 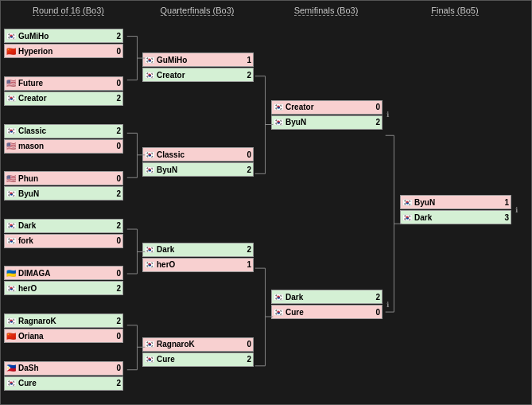 I want to click on r16-m2-p1: 🇺🇸 Future 0, so click(x=68, y=84).